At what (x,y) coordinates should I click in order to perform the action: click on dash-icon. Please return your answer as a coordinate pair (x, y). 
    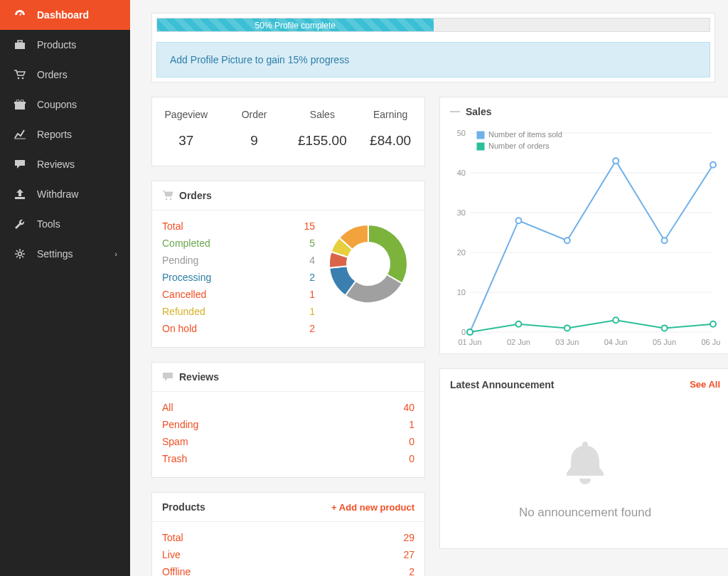
    Looking at the image, I should click on (455, 112).